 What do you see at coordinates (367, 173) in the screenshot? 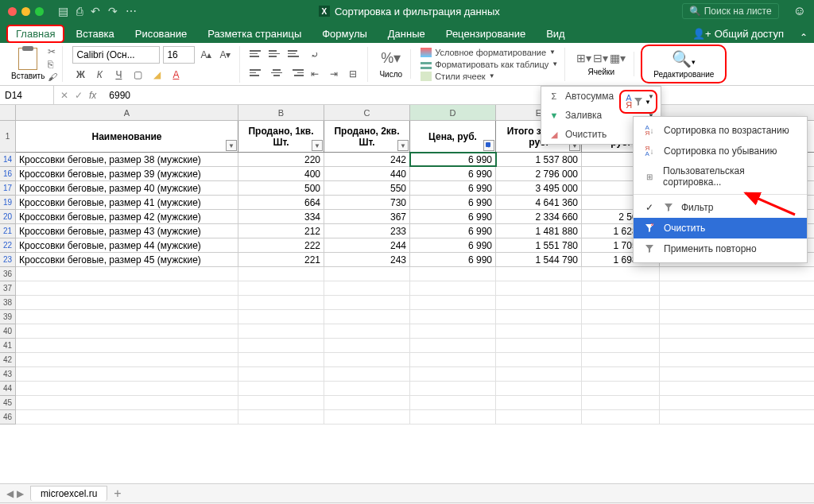
I see `cell-q2: 440` at bounding box center [367, 173].